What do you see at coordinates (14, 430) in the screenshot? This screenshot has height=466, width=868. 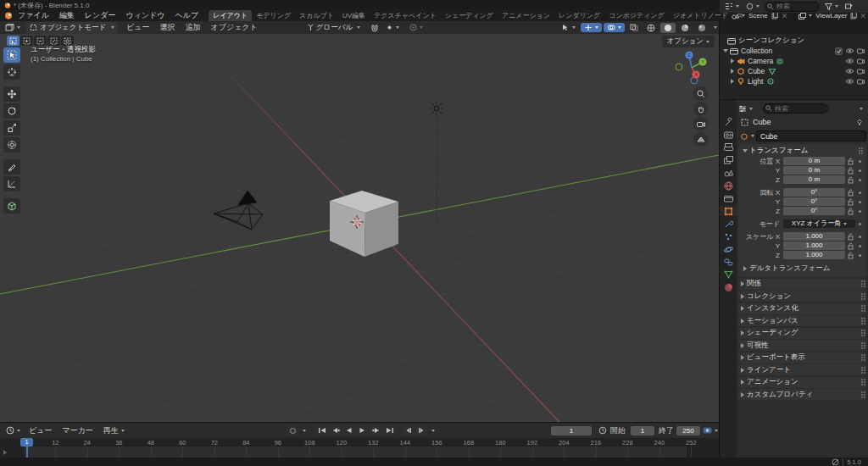 I see `timeline-editor-type-button` at bounding box center [14, 430].